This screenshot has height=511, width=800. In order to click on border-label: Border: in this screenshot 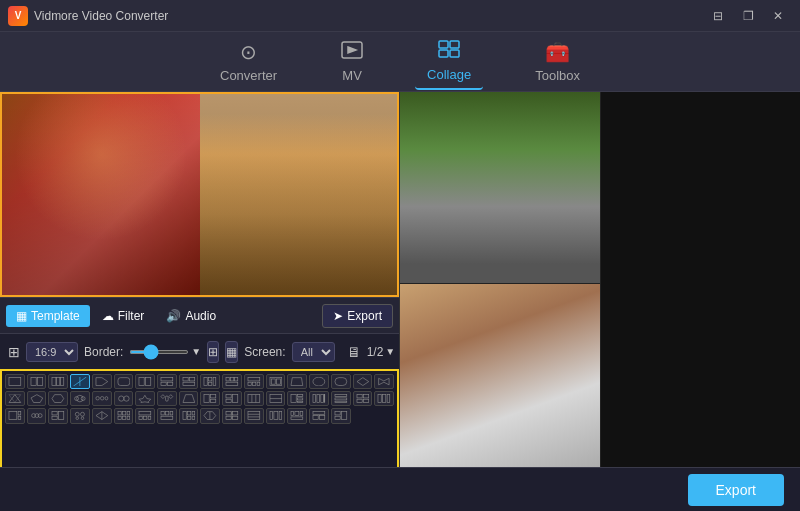, I will do `click(104, 352)`.